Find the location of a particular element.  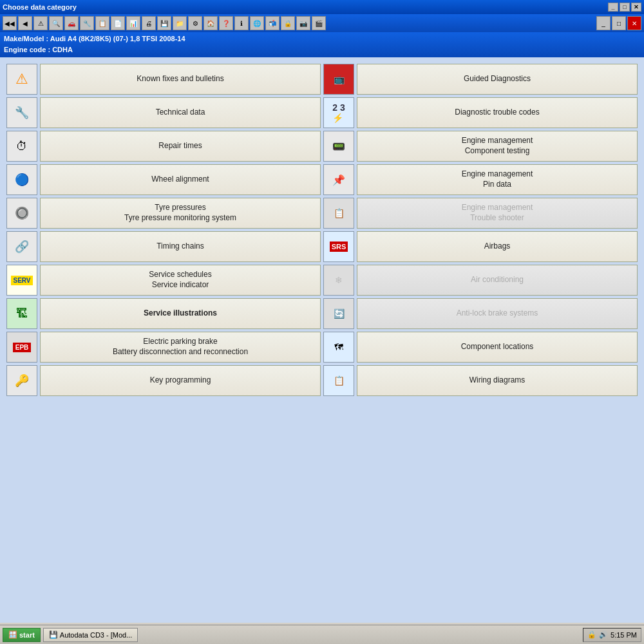

tools-icon: 🔧 is located at coordinates (22, 113).